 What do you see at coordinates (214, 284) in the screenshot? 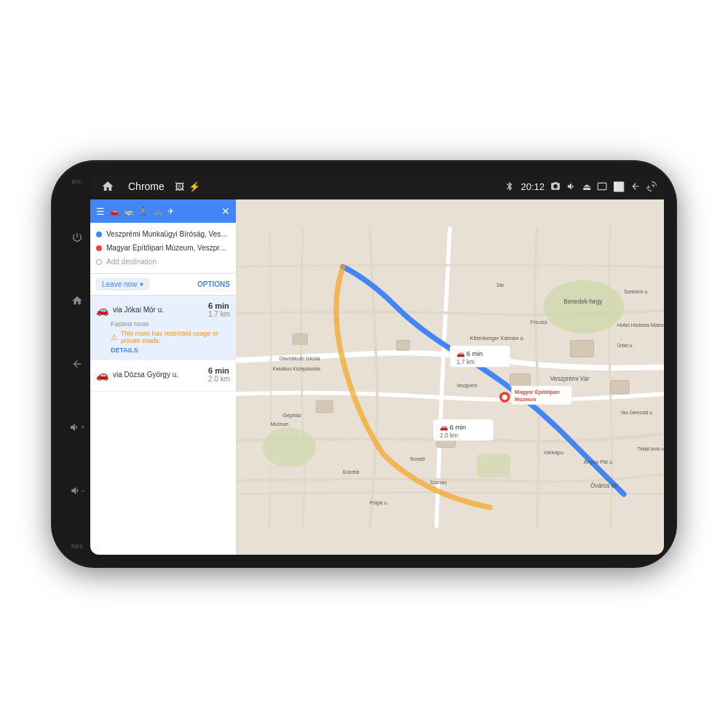
I see `options-button: OPTIONS` at bounding box center [214, 284].